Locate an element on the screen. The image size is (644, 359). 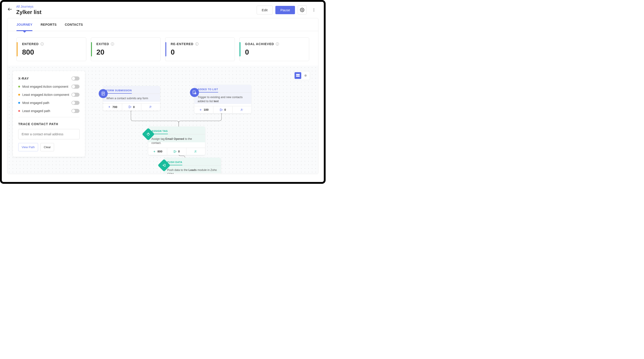
pause-button: Pause is located at coordinates (285, 10).